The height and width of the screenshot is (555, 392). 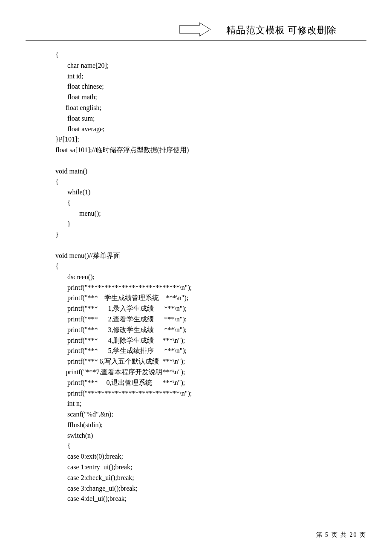 I want to click on footer-current-page: 5, so click(x=327, y=535).